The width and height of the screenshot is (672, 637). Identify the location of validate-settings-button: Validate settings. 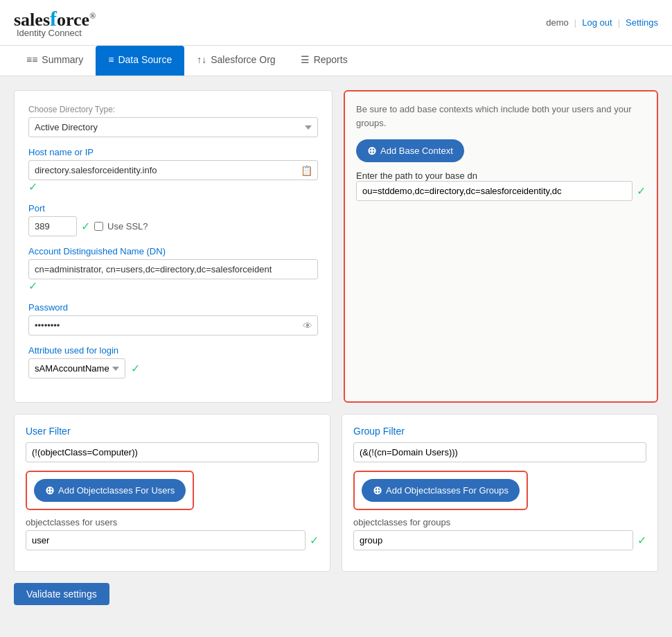
(62, 594).